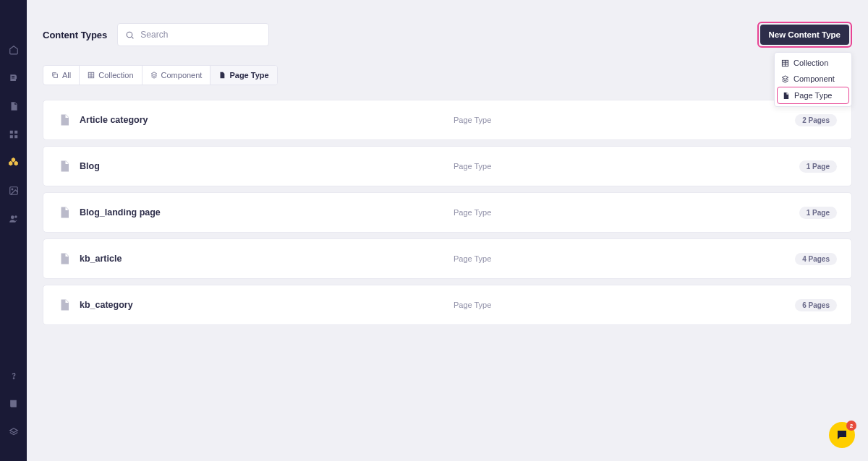 This screenshot has width=868, height=461. What do you see at coordinates (243, 75) in the screenshot?
I see `filter-tab-page-type: Page Type` at bounding box center [243, 75].